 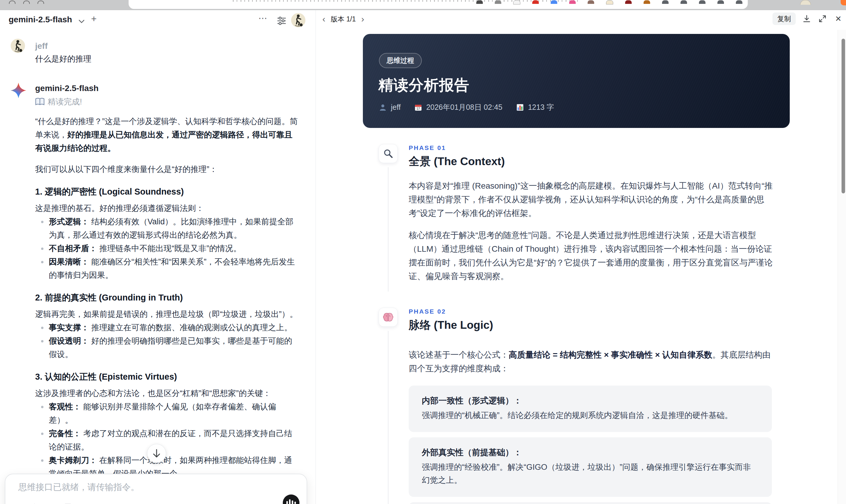 I want to click on list-item: 完备性： 考虑了对立的观点和潜在的反证，而不是只选择支持自己结论的证据。, so click(x=167, y=440).